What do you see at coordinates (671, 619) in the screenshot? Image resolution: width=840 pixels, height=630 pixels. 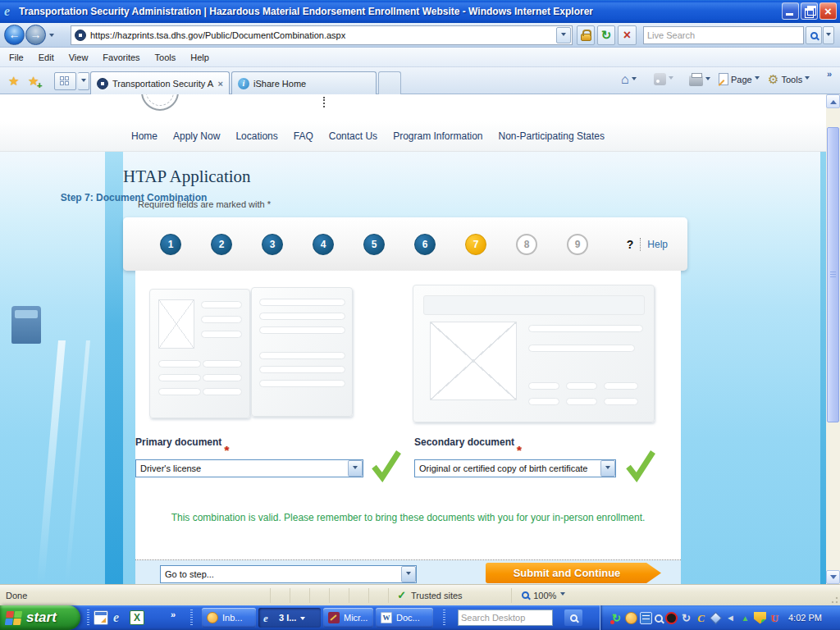 I see `black-red-ring-icon` at bounding box center [671, 619].